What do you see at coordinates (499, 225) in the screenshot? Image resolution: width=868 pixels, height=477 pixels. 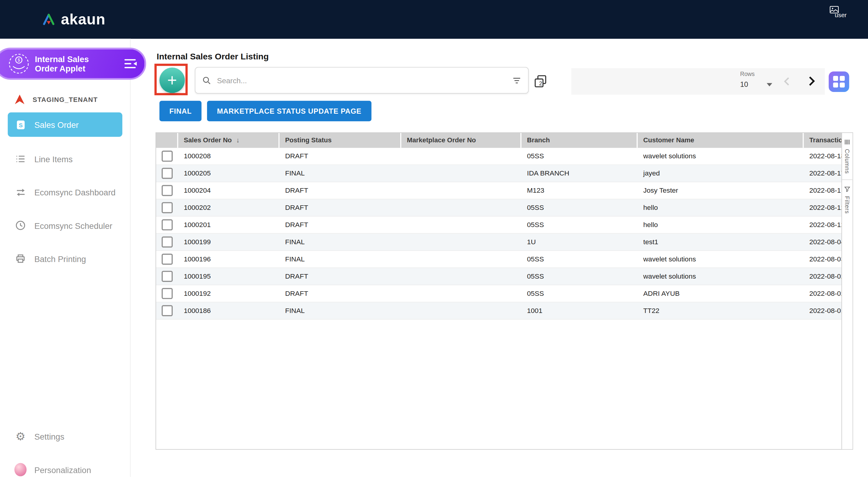 I see `table-row: 1000201 DRAFT 05SS hello 2022-08-12` at bounding box center [499, 225].